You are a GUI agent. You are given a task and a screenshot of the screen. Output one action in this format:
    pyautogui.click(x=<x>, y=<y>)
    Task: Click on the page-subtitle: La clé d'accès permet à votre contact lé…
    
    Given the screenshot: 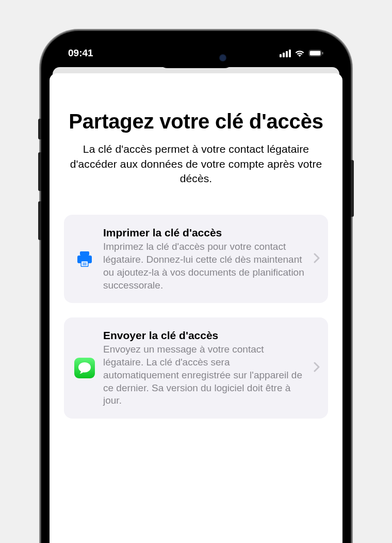 What is the action you would take?
    pyautogui.click(x=196, y=164)
    